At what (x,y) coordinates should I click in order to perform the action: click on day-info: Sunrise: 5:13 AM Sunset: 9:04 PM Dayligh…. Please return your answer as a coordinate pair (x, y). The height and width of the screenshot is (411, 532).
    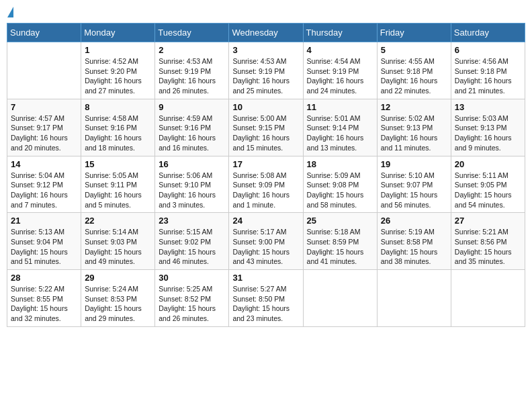
    Looking at the image, I should click on (44, 247).